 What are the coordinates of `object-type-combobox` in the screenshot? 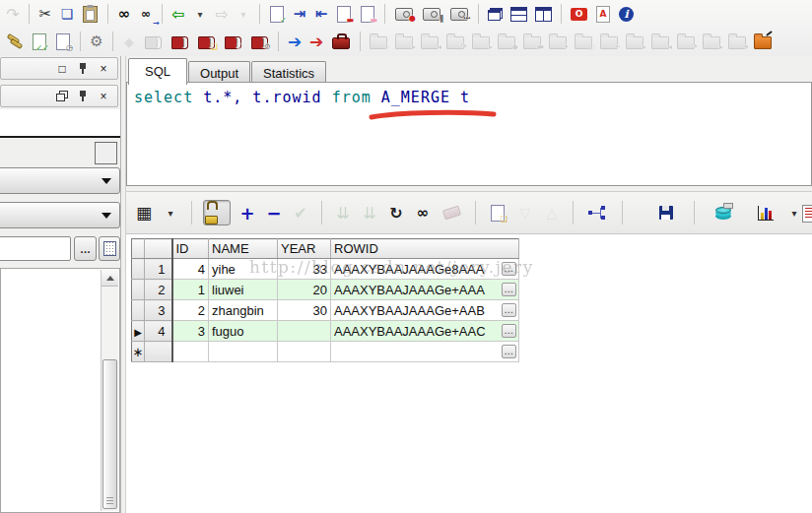 It's located at (60, 181).